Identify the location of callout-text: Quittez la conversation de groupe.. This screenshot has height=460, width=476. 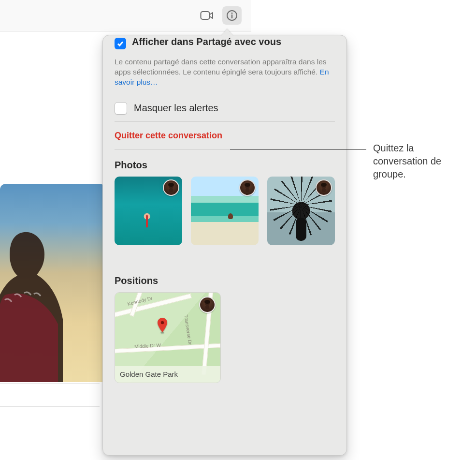
(421, 162).